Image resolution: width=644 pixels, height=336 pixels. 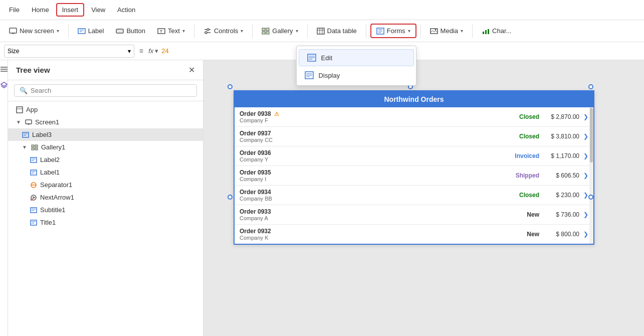 What do you see at coordinates (277, 114) in the screenshot?
I see `warning-icon-0: ⚠` at bounding box center [277, 114].